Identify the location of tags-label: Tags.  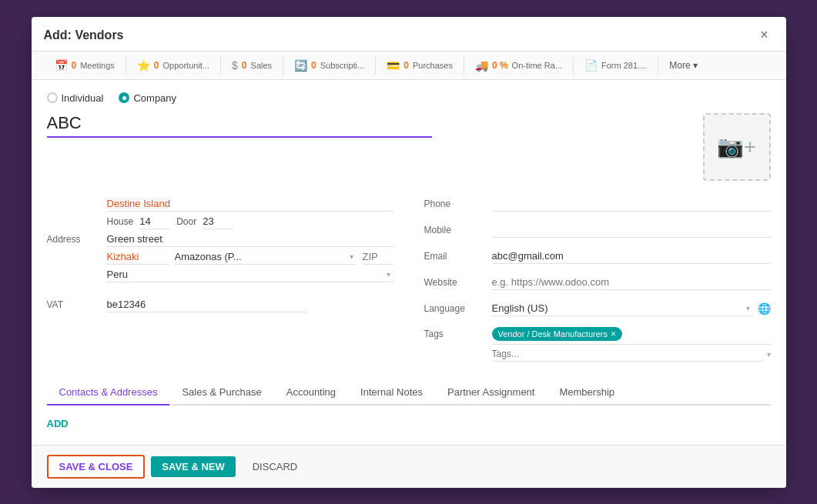
(455, 334).